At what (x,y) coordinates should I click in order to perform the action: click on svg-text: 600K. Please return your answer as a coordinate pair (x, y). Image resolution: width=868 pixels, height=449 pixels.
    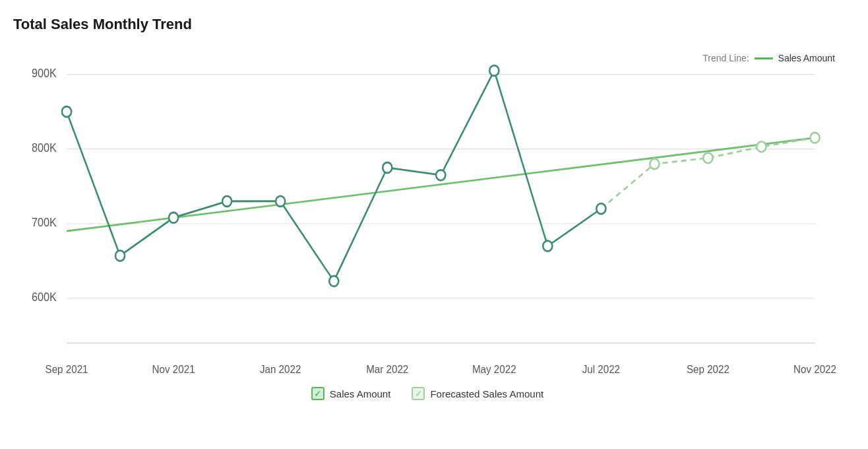
    Looking at the image, I should click on (44, 297).